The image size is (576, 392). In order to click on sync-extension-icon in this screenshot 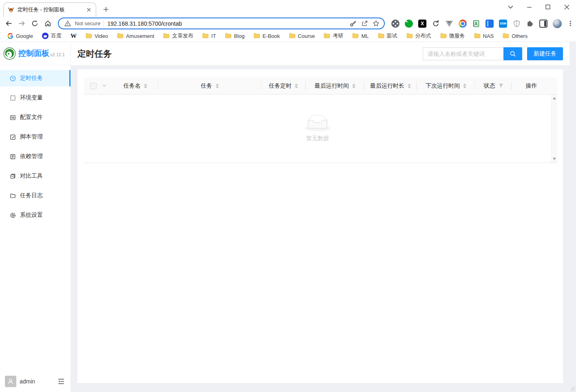, I will do `click(436, 24)`.